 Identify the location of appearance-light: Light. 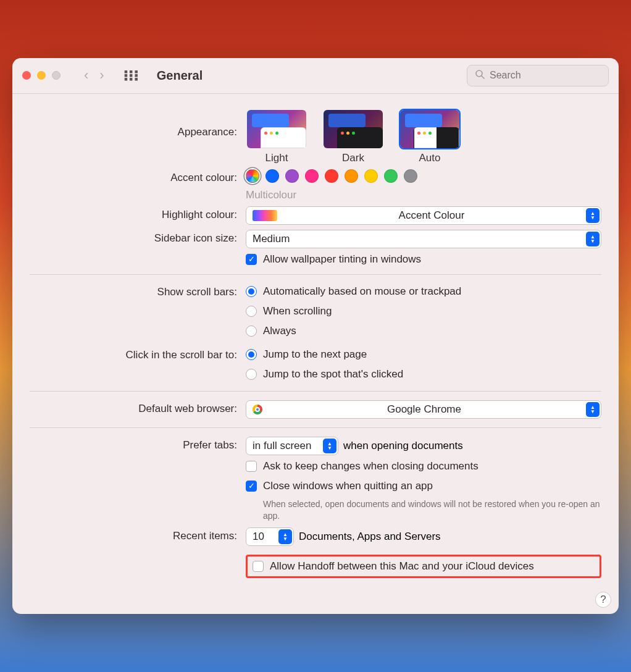
(277, 136).